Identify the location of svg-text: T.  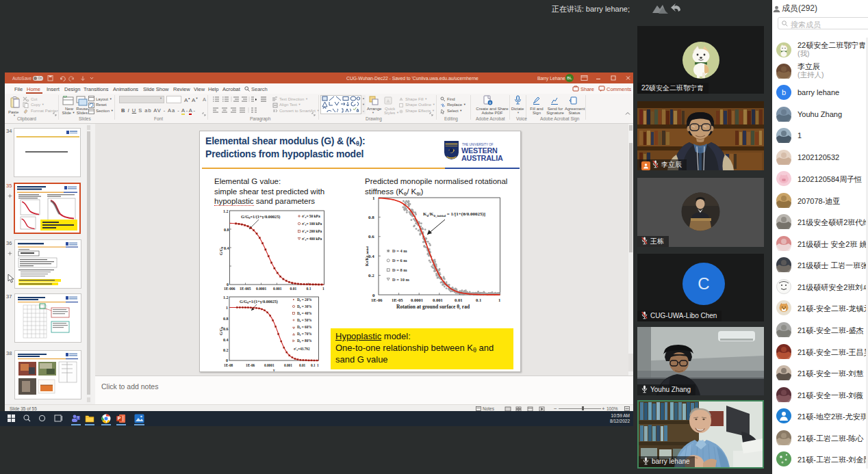
(78, 418).